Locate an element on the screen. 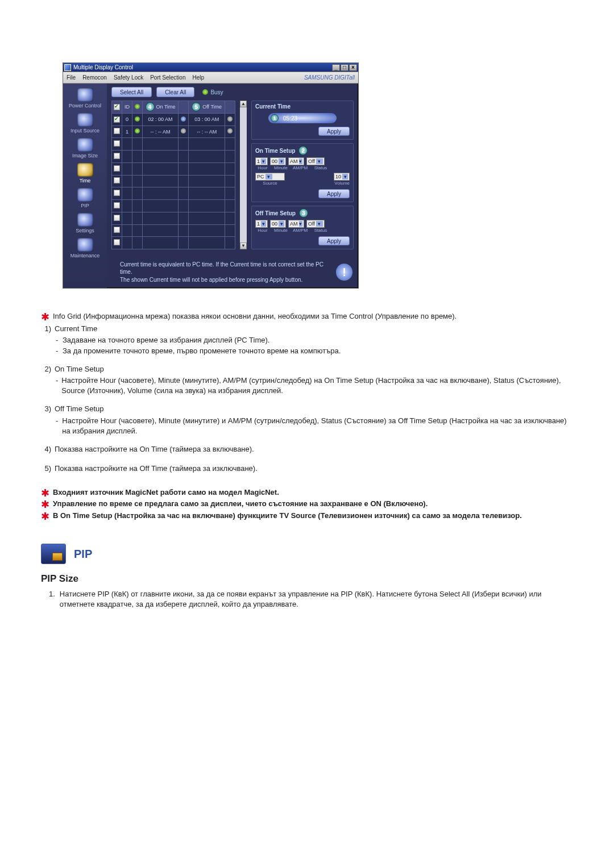 This screenshot has height=868, width=614. gear-icon is located at coordinates (85, 220).